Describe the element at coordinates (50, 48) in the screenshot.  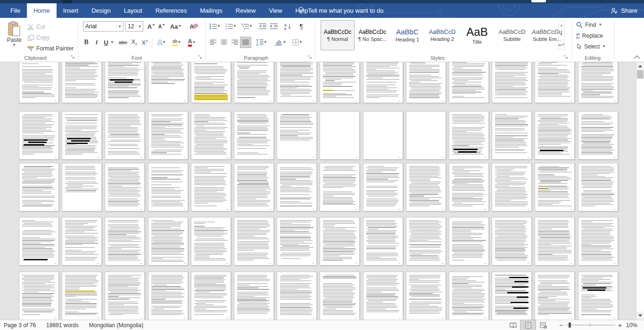
I see `format-painter-button: Format Painter` at that location.